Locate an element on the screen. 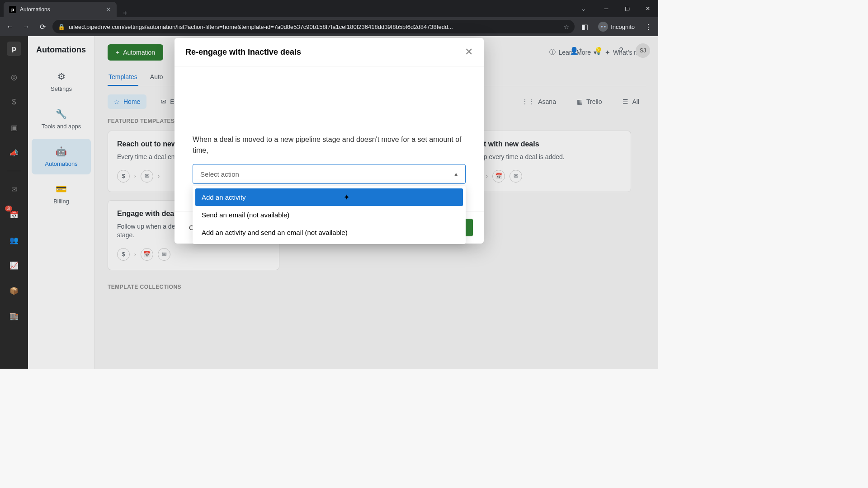 This screenshot has height=488, width=868. incognito-badge: 👓 Incognito is located at coordinates (617, 27).